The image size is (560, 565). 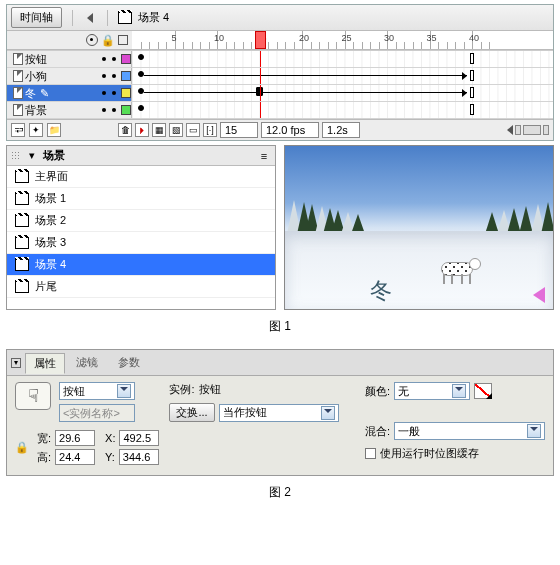 What do you see at coordinates (87, 362) in the screenshot?
I see `tab-filters: 滤镜` at bounding box center [87, 362].